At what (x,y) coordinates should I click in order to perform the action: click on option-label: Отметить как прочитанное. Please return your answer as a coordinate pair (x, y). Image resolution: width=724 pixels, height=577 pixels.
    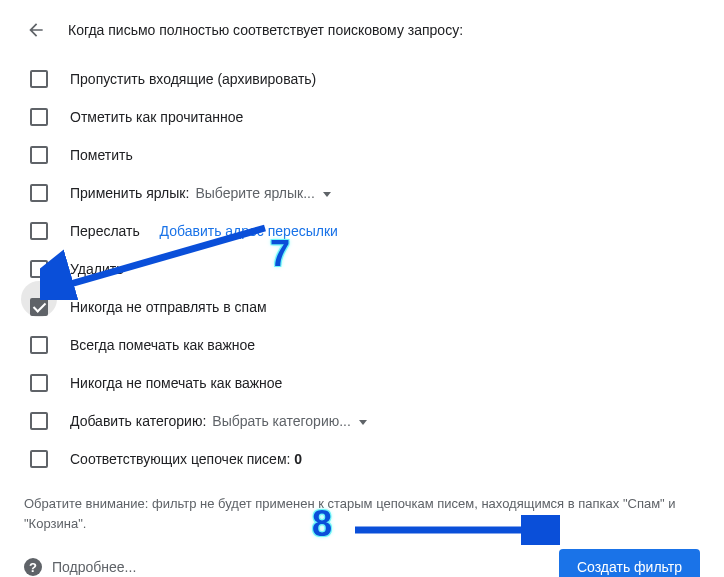
    Looking at the image, I should click on (156, 117).